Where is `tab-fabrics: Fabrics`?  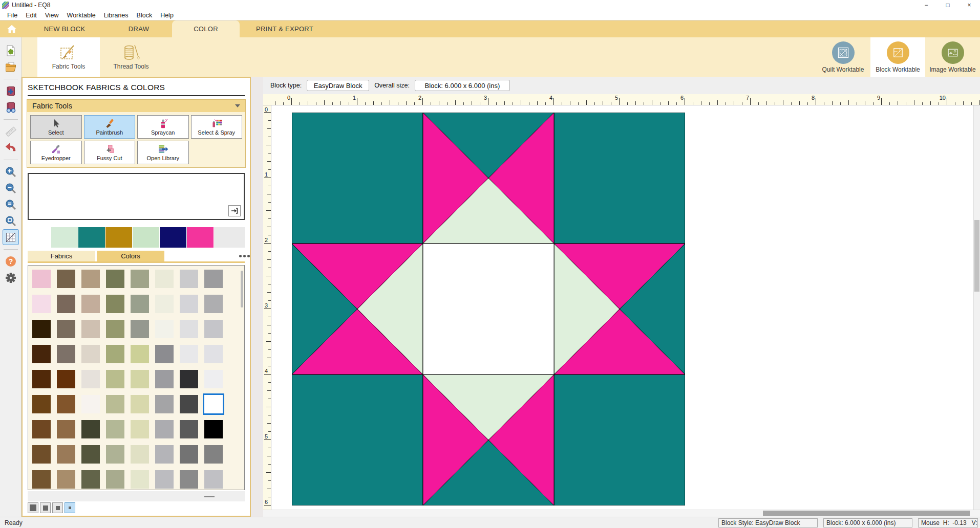
tab-fabrics: Fabrics is located at coordinates (61, 256).